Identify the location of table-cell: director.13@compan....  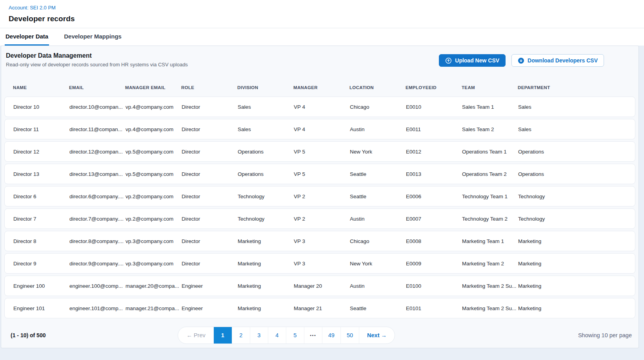
(97, 174).